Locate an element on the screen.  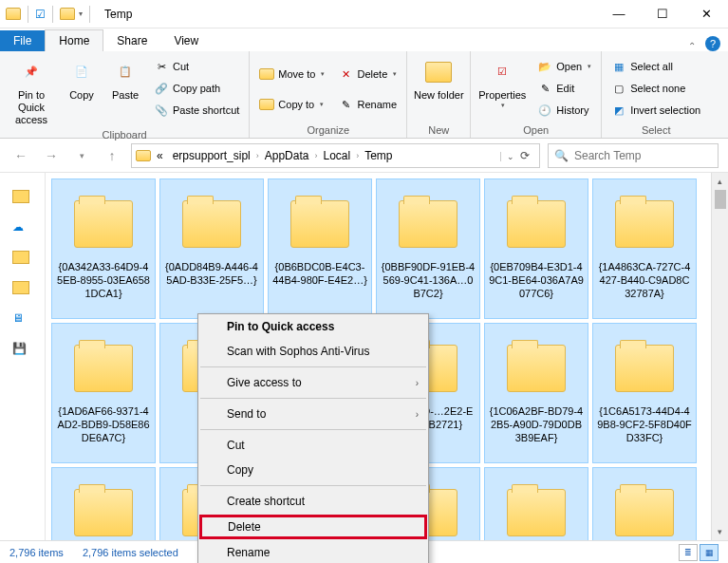
folder-tile: {0A342A33-64D9-45EB-8955-03EA6581DCA1} is located at coordinates (103, 249).